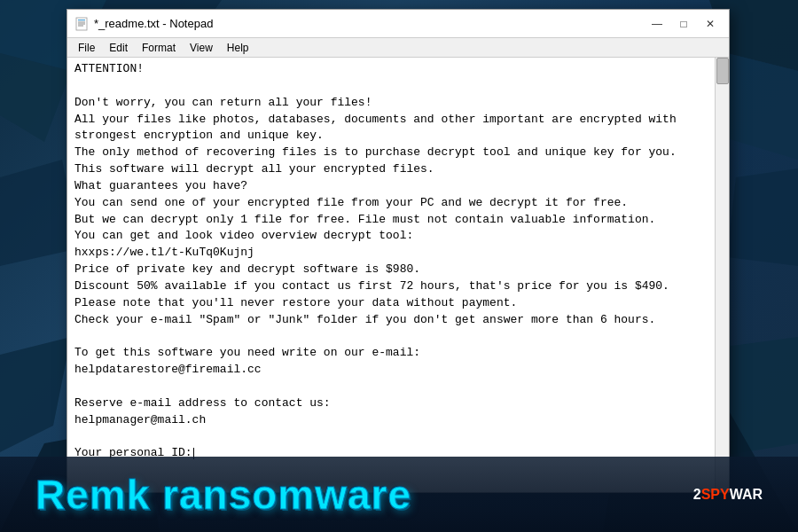 Image resolution: width=798 pixels, height=532 pixels. Describe the element at coordinates (722, 275) in the screenshot. I see `scrollbar` at that location.